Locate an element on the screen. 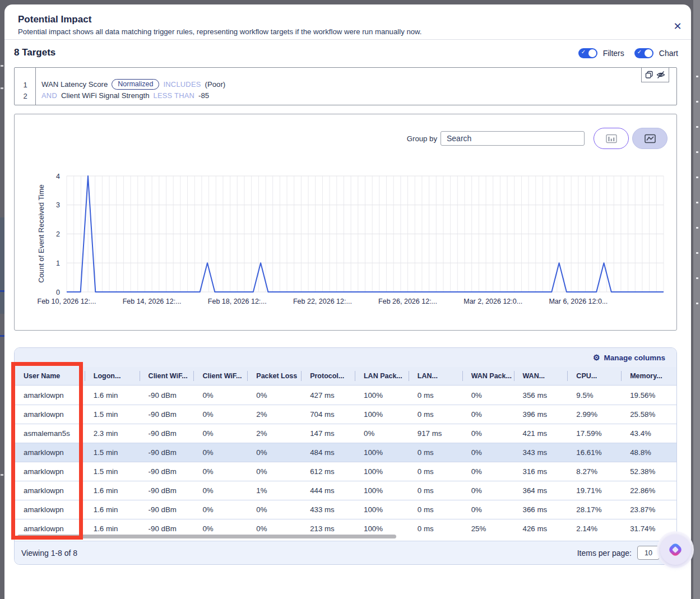 The image size is (700, 599). column-header: User Name is located at coordinates (49, 376).